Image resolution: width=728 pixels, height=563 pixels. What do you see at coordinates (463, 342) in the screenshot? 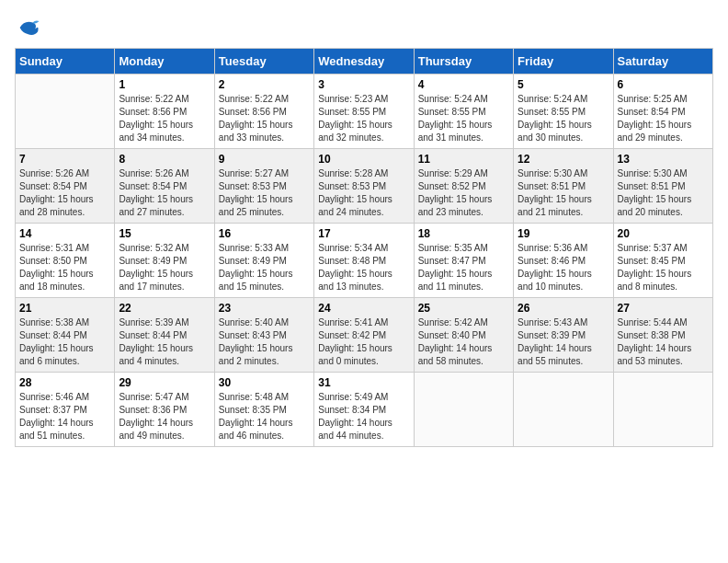
I see `day-info: Sunrise: 5:42 AM Sunset: 8:40 PM Dayligh…` at bounding box center [463, 342].